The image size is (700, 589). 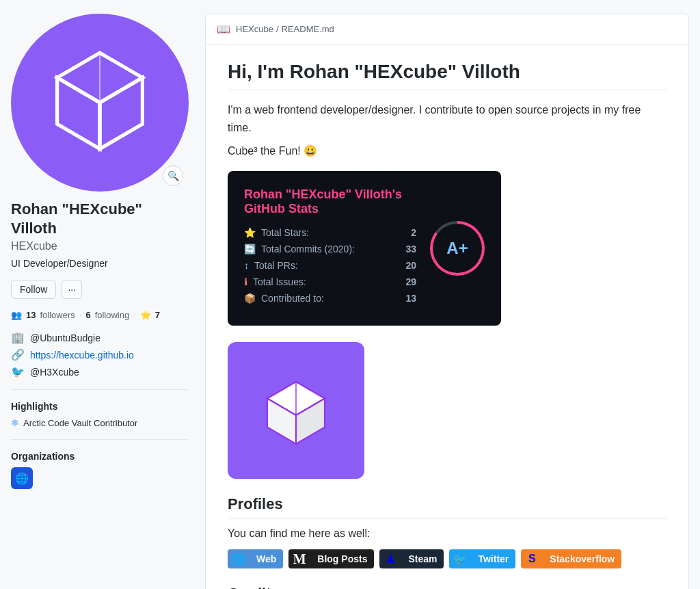 What do you see at coordinates (173, 176) in the screenshot?
I see `avatar-edit-button: 🔍` at bounding box center [173, 176].